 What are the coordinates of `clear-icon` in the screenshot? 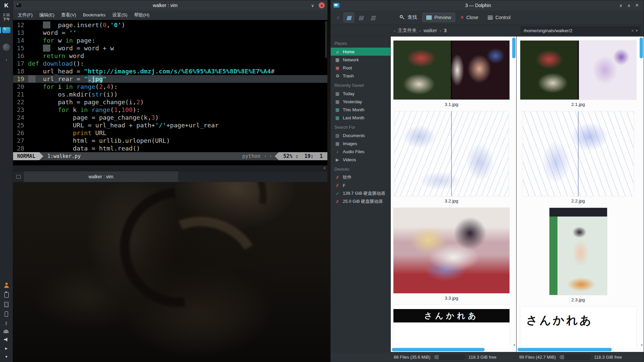 It's located at (633, 31).